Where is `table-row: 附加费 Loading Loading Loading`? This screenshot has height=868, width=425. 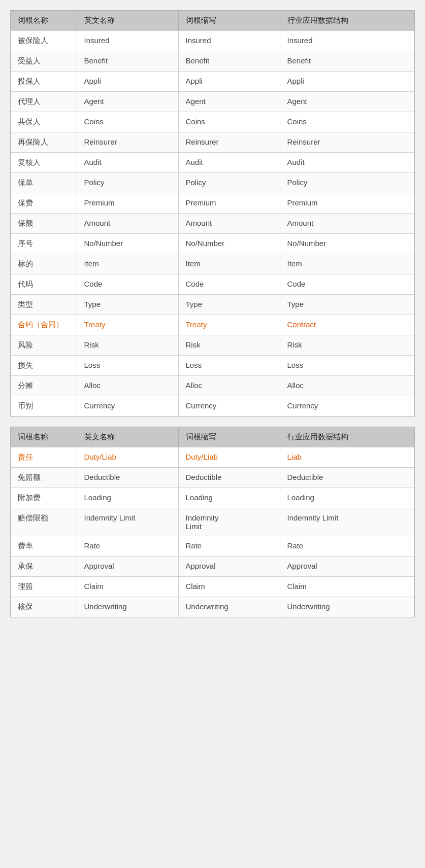
table-row: 附加费 Loading Loading Loading is located at coordinates (212, 498).